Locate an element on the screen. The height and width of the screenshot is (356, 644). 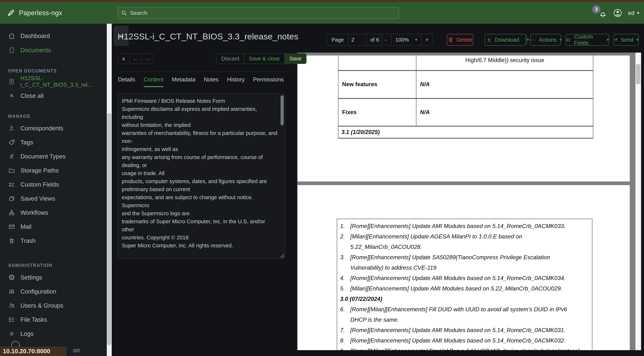
close-all-button: ✕ Close all is located at coordinates (54, 96).